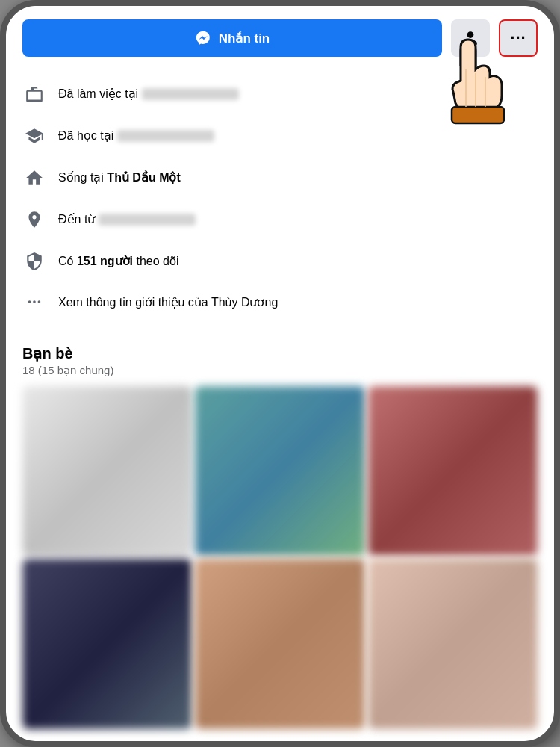 The width and height of the screenshot is (560, 747). What do you see at coordinates (280, 302) in the screenshot?
I see `more-info-row: Xem thông tin giới thiệu của Thùy Dương` at bounding box center [280, 302].